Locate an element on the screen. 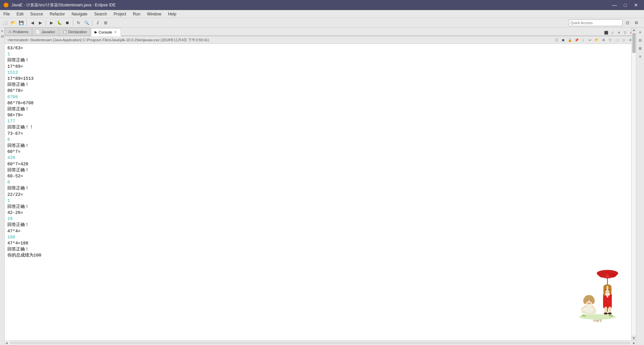  toolbar-back: ◀ is located at coordinates (32, 23).